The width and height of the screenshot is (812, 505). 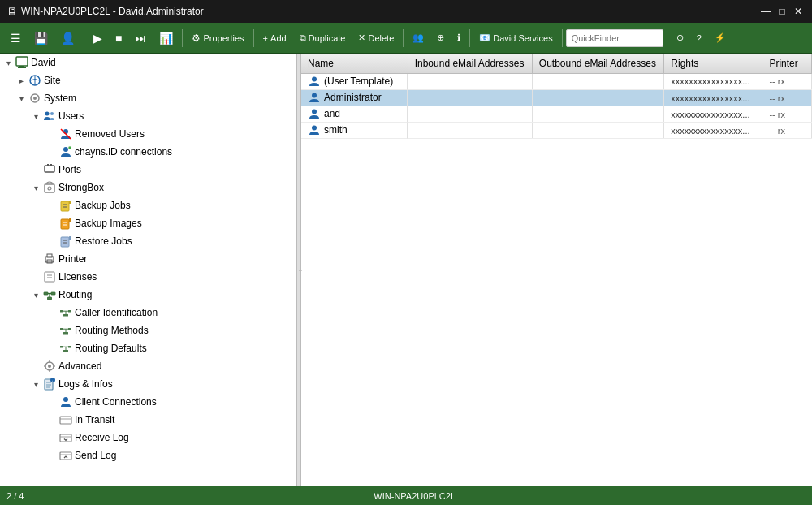 What do you see at coordinates (148, 152) in the screenshot?
I see `sidebar-item-chayns: ▸ chayns.iD connections` at bounding box center [148, 152].